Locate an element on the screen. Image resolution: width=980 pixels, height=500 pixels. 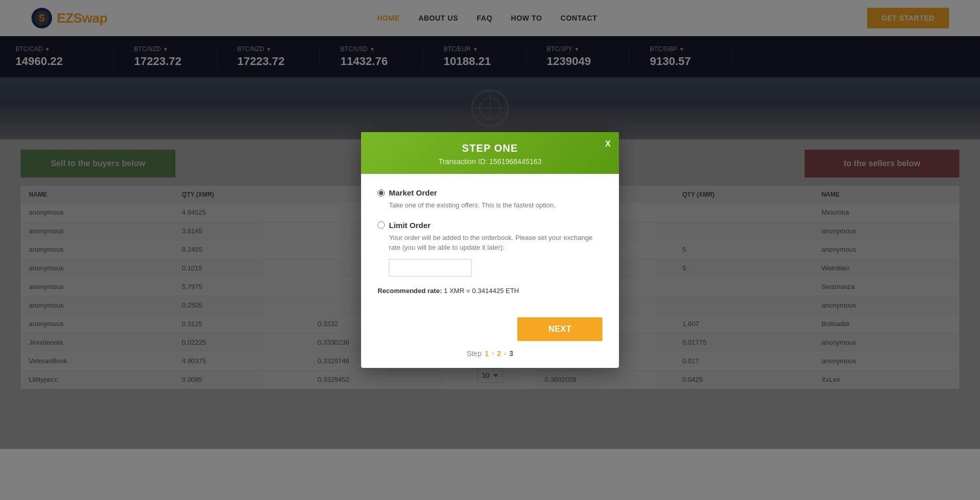
step-indicator: Step 1 › 2 › 3 is located at coordinates (490, 353).